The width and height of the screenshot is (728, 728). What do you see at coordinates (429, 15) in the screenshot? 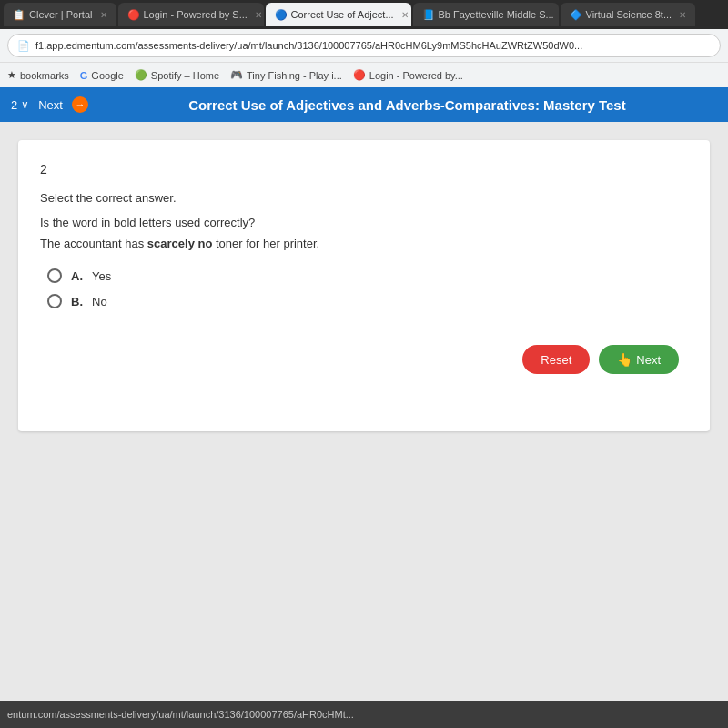
I see `tab-icon-fayetteville: 📘` at bounding box center [429, 15].